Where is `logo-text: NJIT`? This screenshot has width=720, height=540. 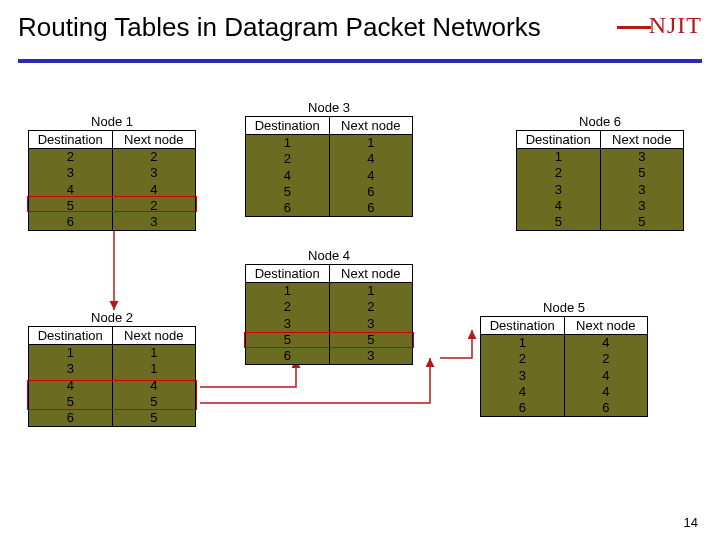
logo-text: NJIT is located at coordinates (676, 25).